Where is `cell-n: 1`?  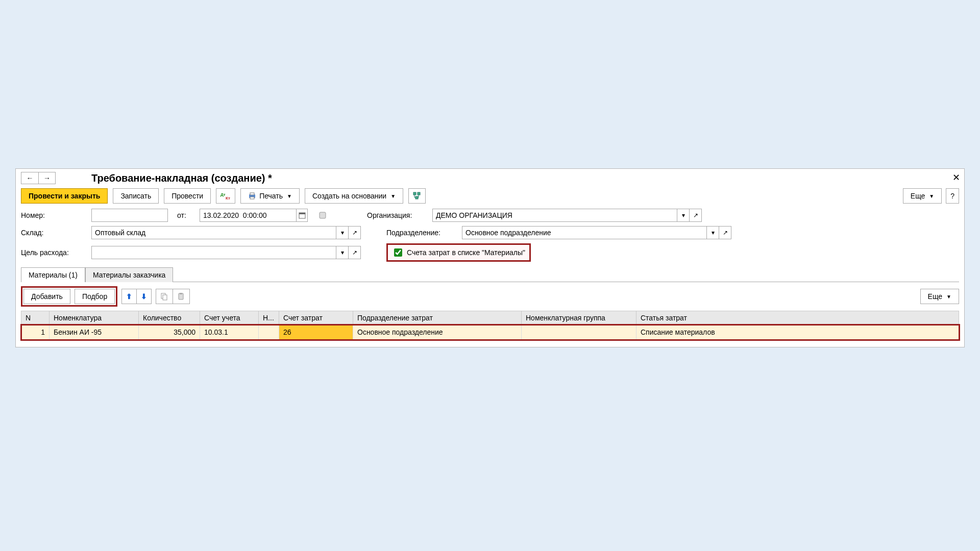 cell-n: 1 is located at coordinates (36, 333).